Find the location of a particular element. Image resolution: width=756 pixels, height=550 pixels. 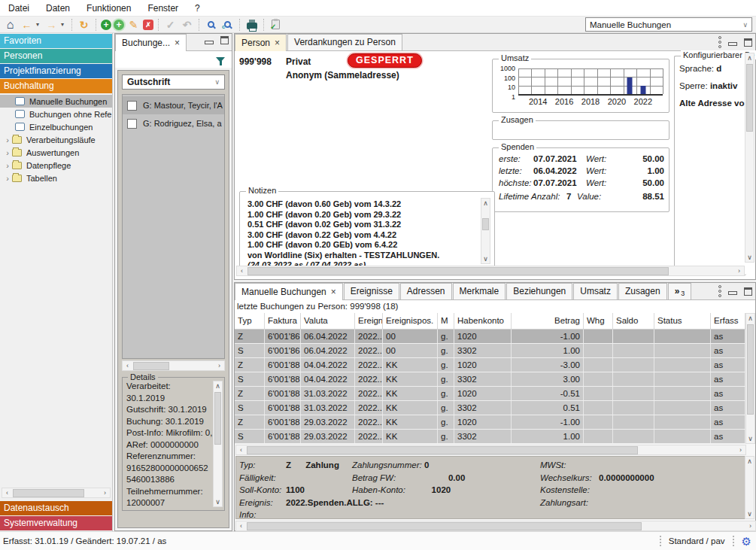

table-row: S6'001'88729.03.20222022....KKg.33021.00… is located at coordinates (490, 436).